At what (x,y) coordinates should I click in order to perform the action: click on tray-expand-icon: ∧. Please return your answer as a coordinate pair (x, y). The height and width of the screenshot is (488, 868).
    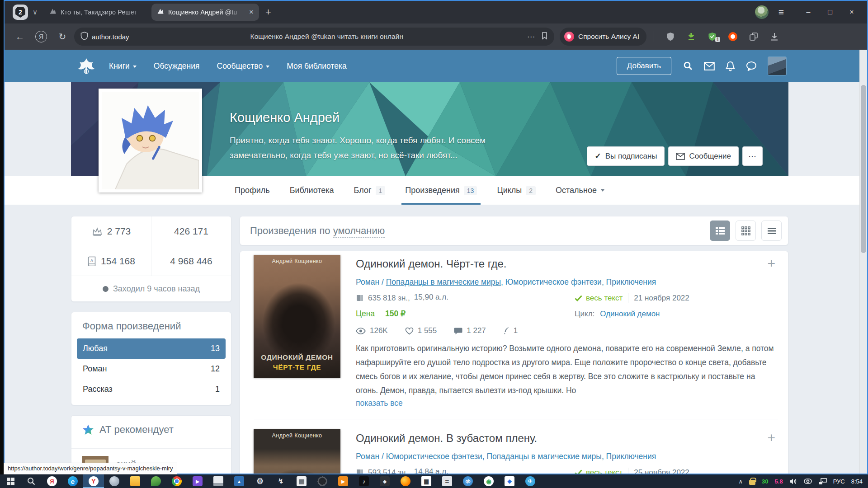
    Looking at the image, I should click on (741, 482).